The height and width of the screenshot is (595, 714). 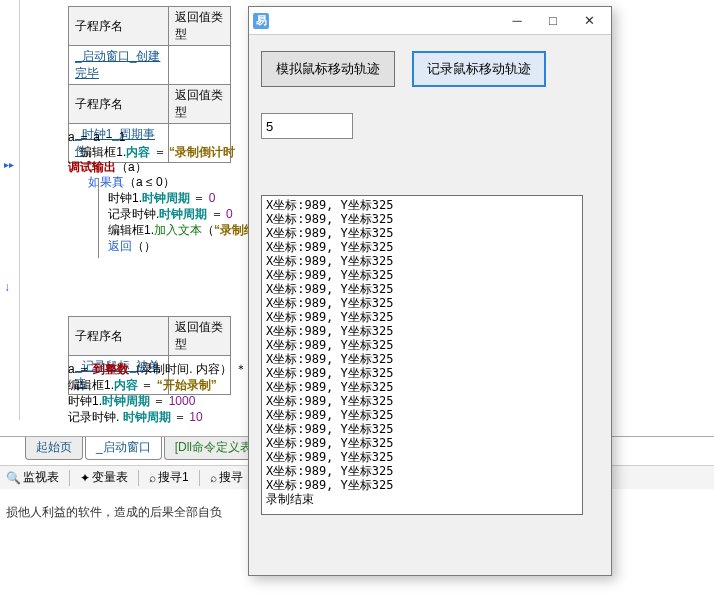 I want to click on marker-run-icon: ▸▸, so click(x=8, y=163).